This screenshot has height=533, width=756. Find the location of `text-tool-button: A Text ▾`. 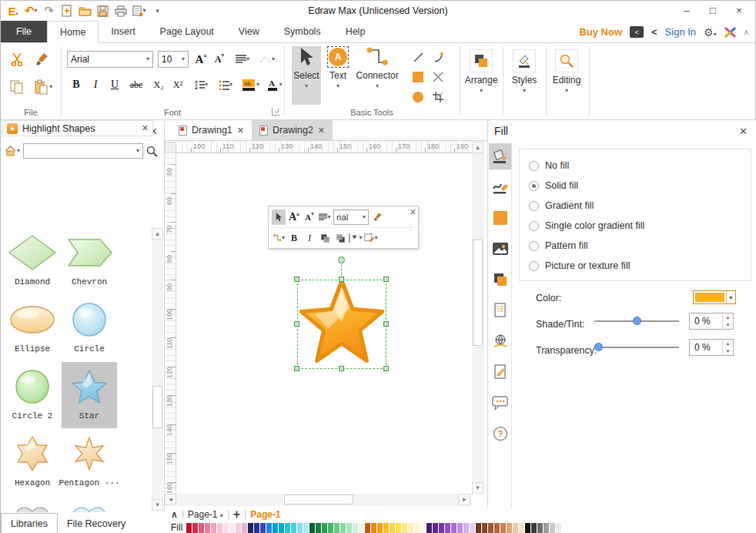

text-tool-button: A Text ▾ is located at coordinates (338, 75).